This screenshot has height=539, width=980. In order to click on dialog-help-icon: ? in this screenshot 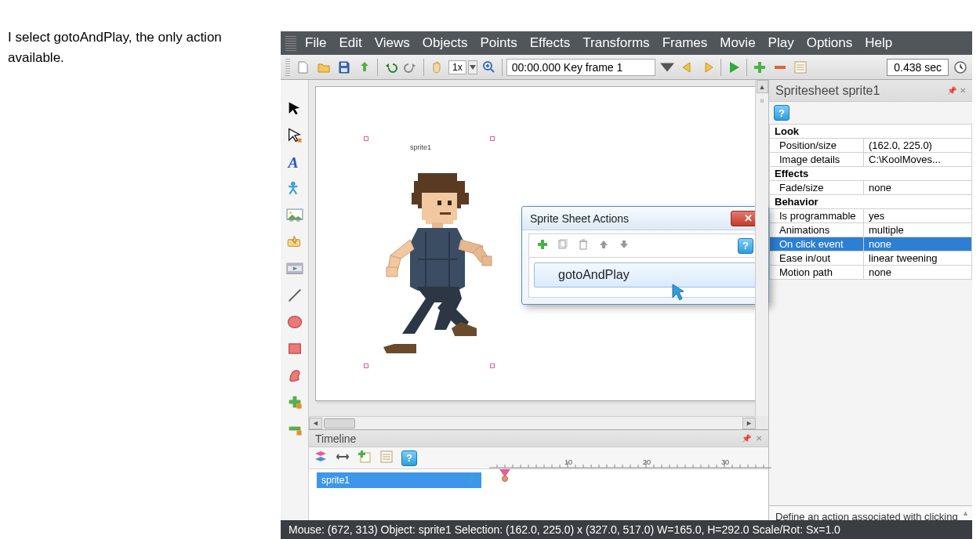, I will do `click(746, 246)`.